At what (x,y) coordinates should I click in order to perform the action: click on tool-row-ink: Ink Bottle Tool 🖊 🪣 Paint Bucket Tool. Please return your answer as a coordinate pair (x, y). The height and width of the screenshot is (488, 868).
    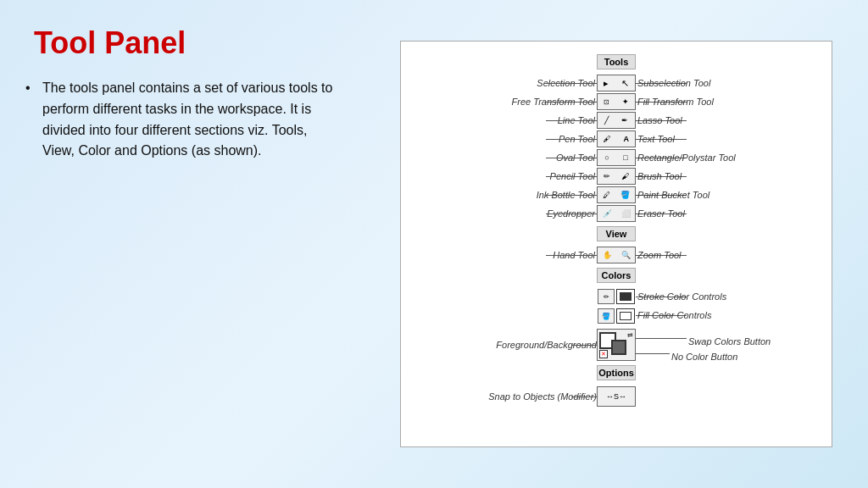
    Looking at the image, I should click on (616, 195).